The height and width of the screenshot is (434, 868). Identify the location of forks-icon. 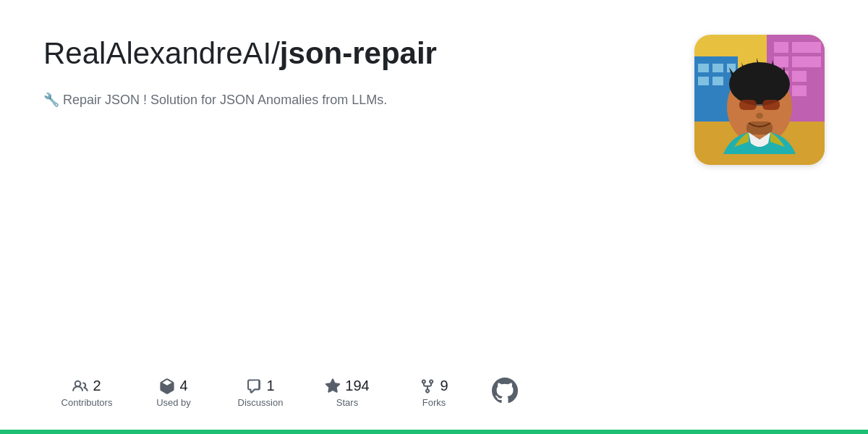
(427, 386).